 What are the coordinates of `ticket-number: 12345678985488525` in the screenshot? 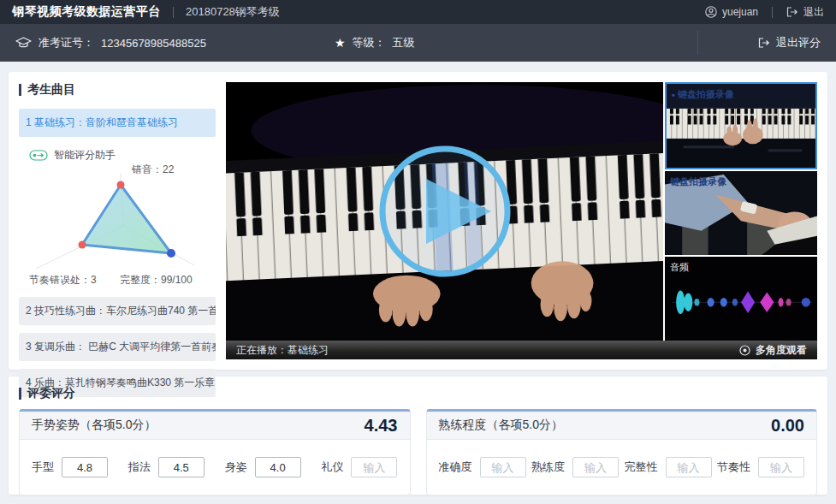 It's located at (154, 43).